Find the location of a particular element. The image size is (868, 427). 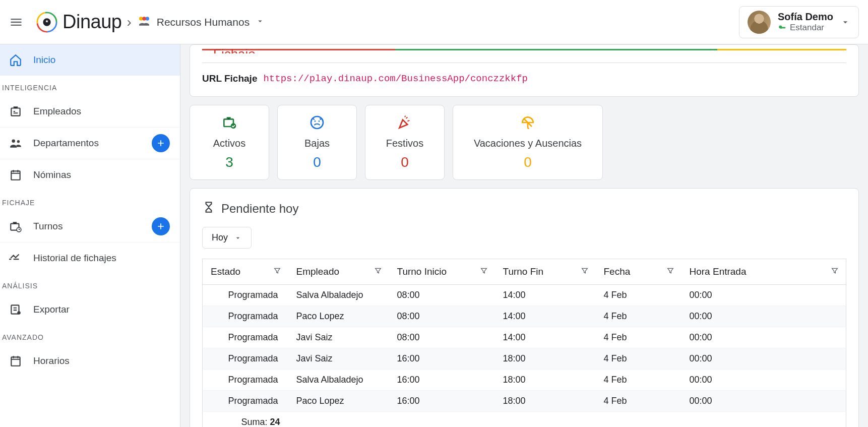

nav-label: Inicio is located at coordinates (44, 60).